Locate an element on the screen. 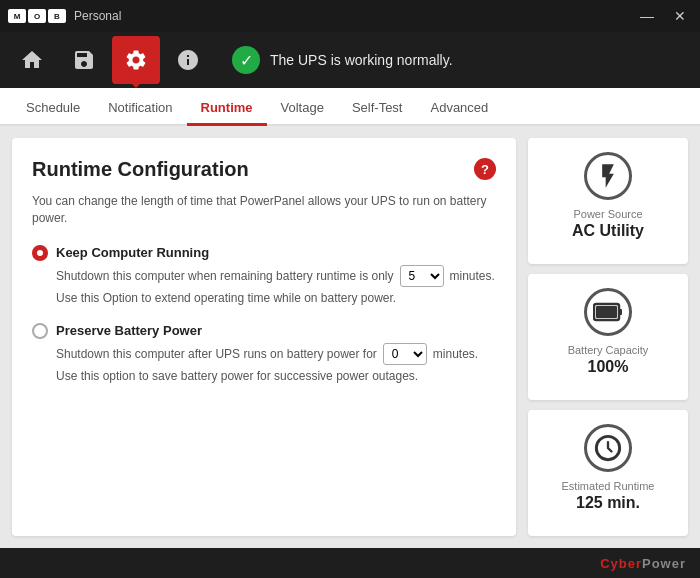 The image size is (700, 578). status-bar: ✓ The UPS is working normally. is located at coordinates (462, 60).